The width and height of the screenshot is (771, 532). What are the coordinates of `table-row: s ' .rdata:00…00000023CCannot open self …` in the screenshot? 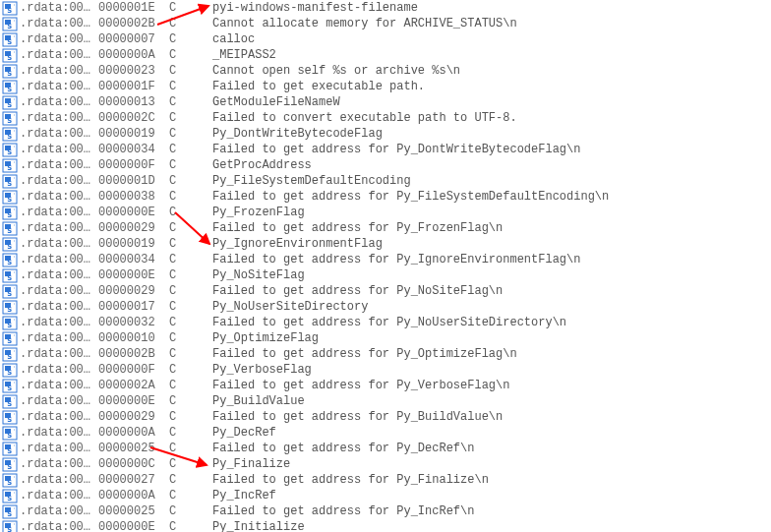 It's located at (386, 71).